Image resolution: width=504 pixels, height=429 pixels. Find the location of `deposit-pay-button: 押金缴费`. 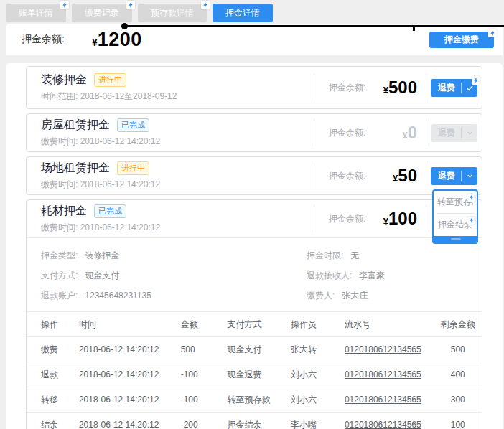

deposit-pay-button: 押金缴费 is located at coordinates (462, 40).